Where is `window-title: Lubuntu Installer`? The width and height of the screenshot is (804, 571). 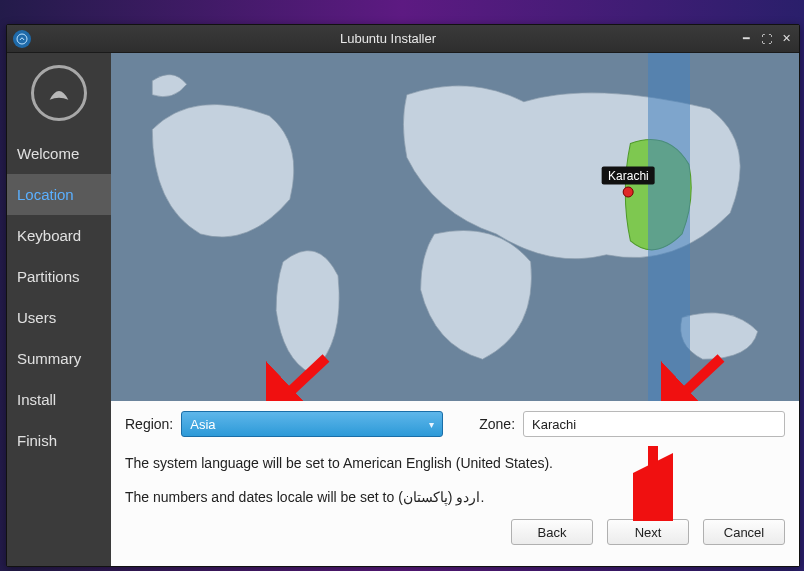
window-title: Lubuntu Installer is located at coordinates (388, 38).